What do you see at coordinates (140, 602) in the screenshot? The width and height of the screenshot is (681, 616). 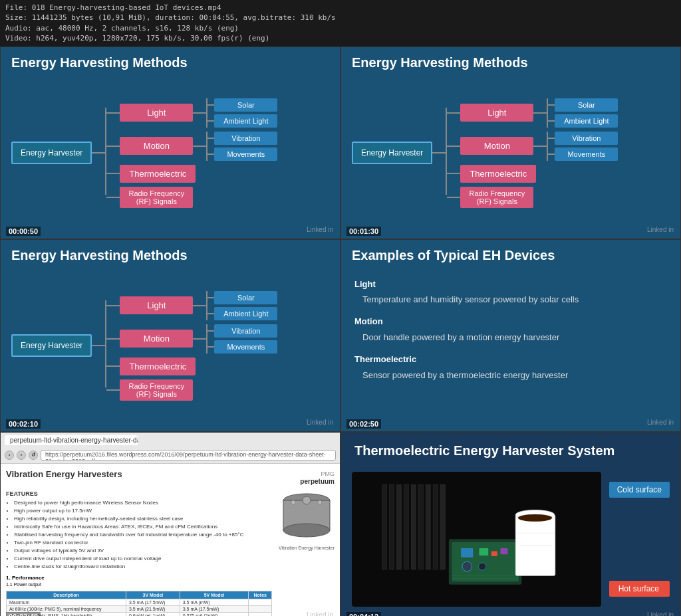 I see `table-row-1: Maximum 3.5 mA (17.5mW) 3.5 mA (mW)` at bounding box center [140, 602].